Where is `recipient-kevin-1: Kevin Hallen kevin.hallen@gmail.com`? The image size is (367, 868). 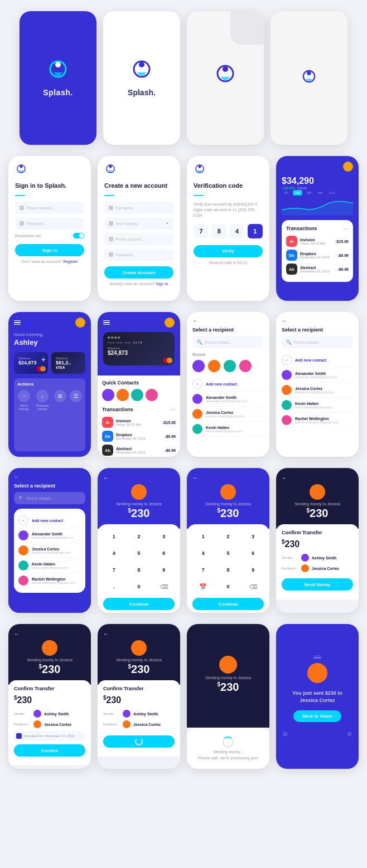 recipient-kevin-1: Kevin Hallen kevin.hallen@gmail.com is located at coordinates (228, 429).